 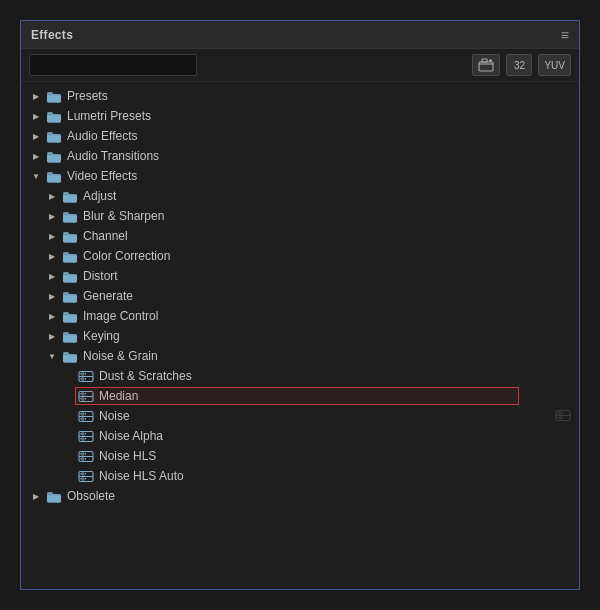 I want to click on effect-icon-dust-scratches, so click(x=86, y=376).